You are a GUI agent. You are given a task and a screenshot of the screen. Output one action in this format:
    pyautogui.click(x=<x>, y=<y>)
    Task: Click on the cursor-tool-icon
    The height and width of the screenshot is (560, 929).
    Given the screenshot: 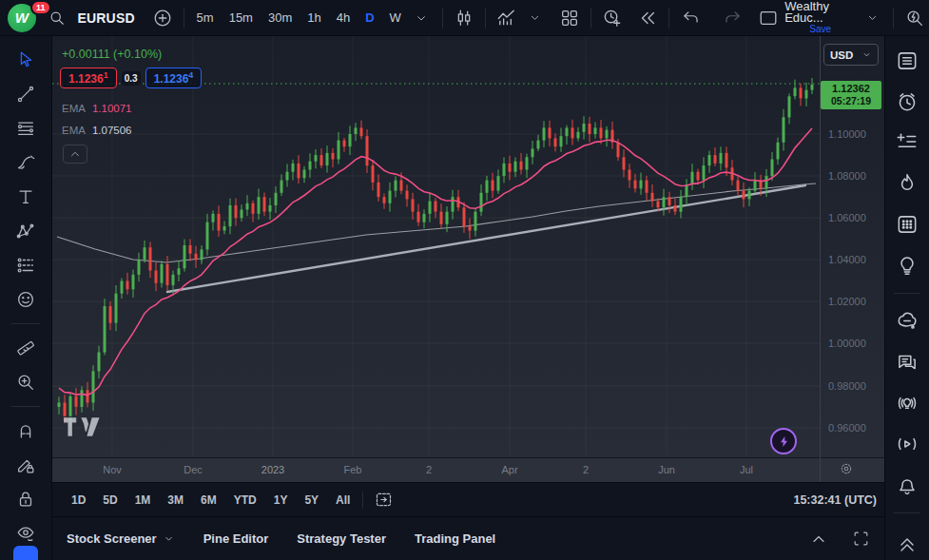 What is the action you would take?
    pyautogui.click(x=26, y=60)
    